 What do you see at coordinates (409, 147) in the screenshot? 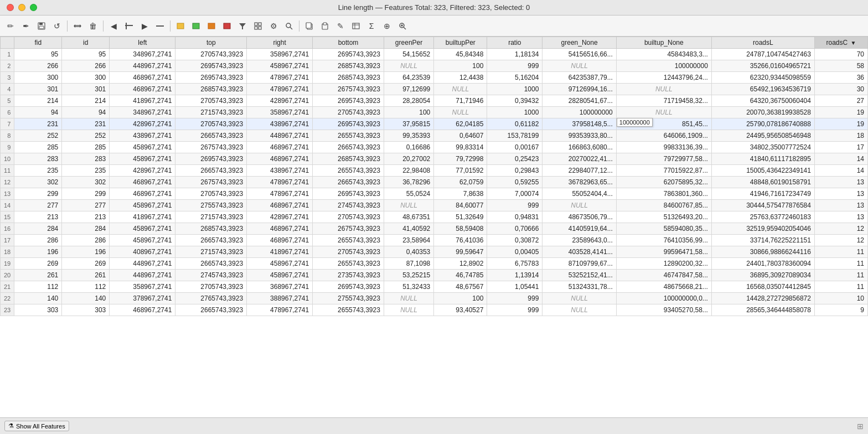
I see `cell-greenper: 0,16686` at bounding box center [409, 147].